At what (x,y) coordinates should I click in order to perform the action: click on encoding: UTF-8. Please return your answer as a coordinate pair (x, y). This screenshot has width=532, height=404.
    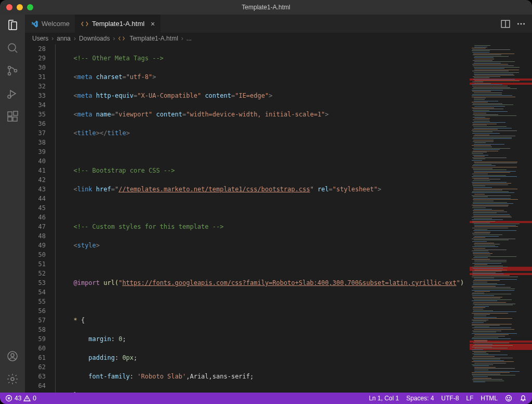
    Looking at the image, I should click on (450, 398).